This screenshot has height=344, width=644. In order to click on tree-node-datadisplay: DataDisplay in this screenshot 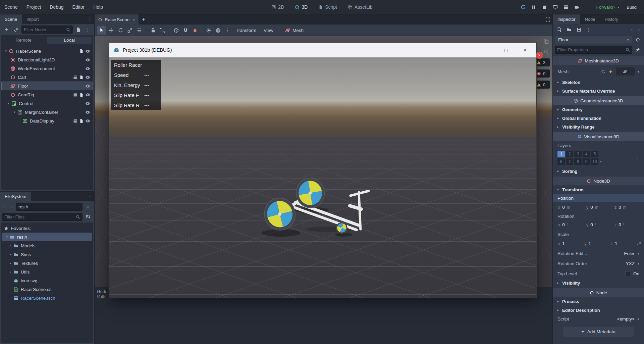, I will do `click(47, 121)`.